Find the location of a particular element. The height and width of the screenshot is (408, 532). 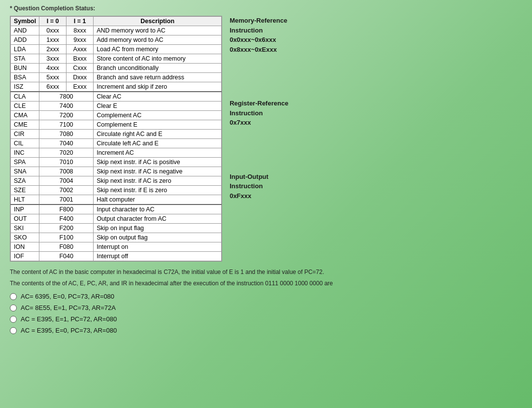

table-row: CME 7100 Complement E is located at coordinates (116, 125).